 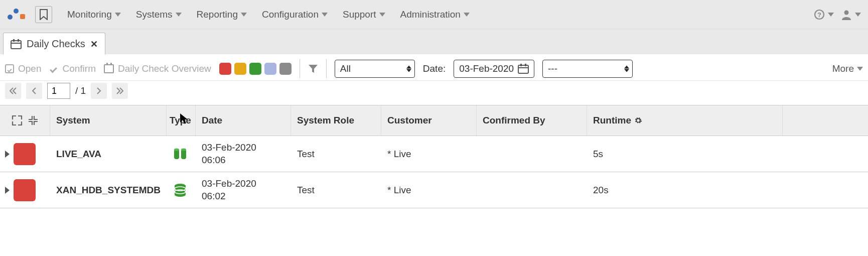 What do you see at coordinates (56, 44) in the screenshot?
I see `tab-label: Daily Checks` at bounding box center [56, 44].